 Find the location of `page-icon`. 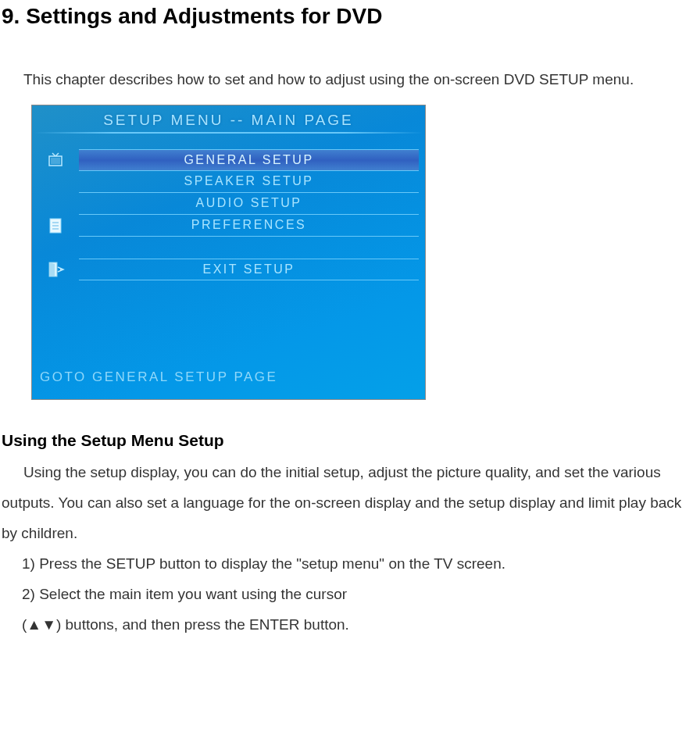

page-icon is located at coordinates (55, 226).